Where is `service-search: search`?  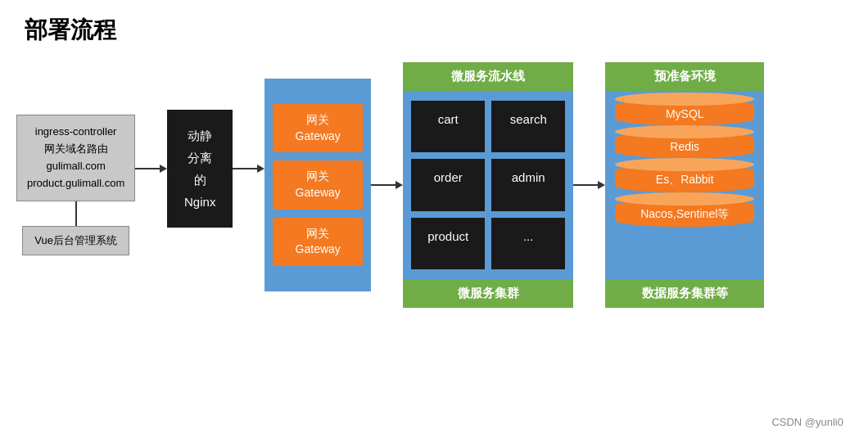 service-search: search is located at coordinates (528, 126).